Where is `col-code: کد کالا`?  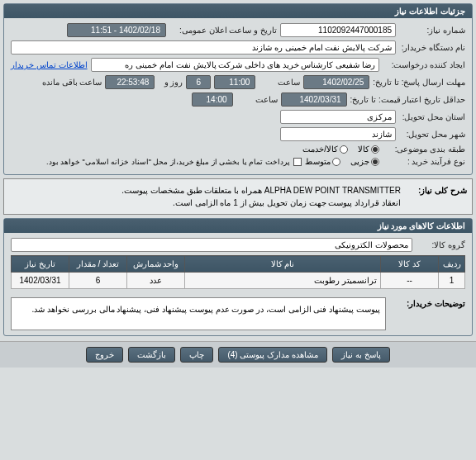
col-code: کد کالا is located at coordinates (410, 264).